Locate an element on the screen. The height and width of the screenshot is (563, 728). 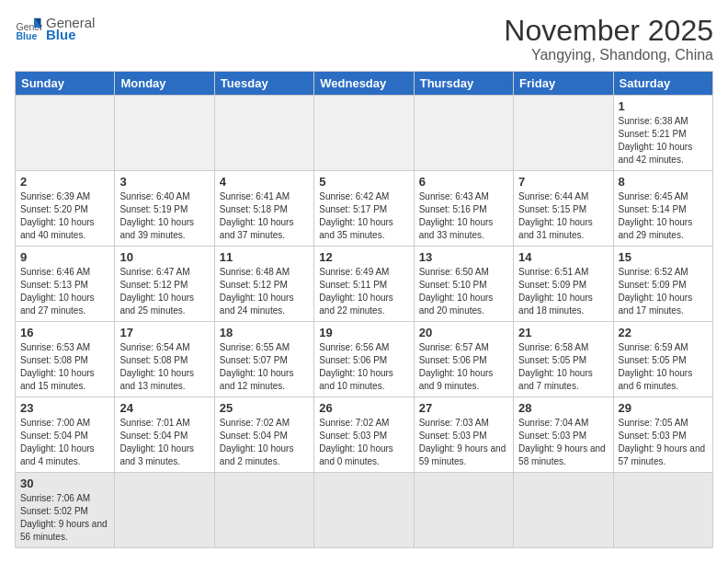
table-row: 24Sunrise: 7:01 AMSunset: 5:04 PMDayligh… is located at coordinates (165, 435).